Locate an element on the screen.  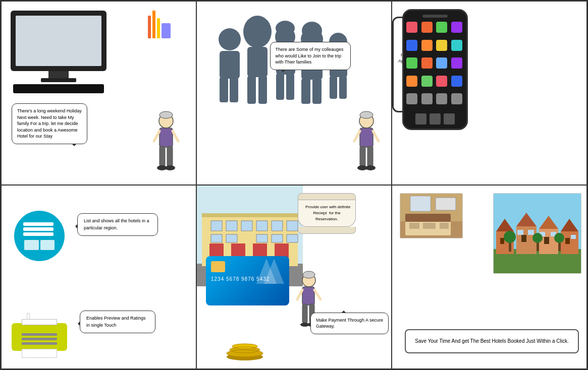
phone-apps-icon is located at coordinates (449, 119).